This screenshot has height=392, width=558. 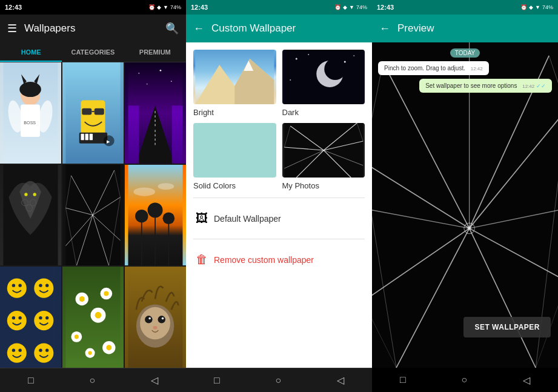 What do you see at coordinates (199, 29) in the screenshot?
I see `back-button-2: ←` at bounding box center [199, 29].